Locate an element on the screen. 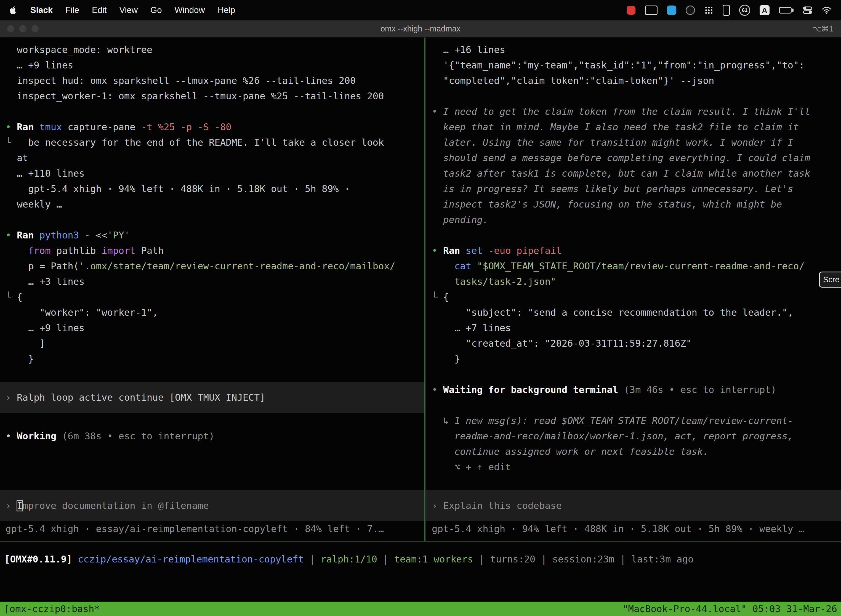 This screenshot has width=841, height=616. text-segment: turns:20 is located at coordinates (513, 559).